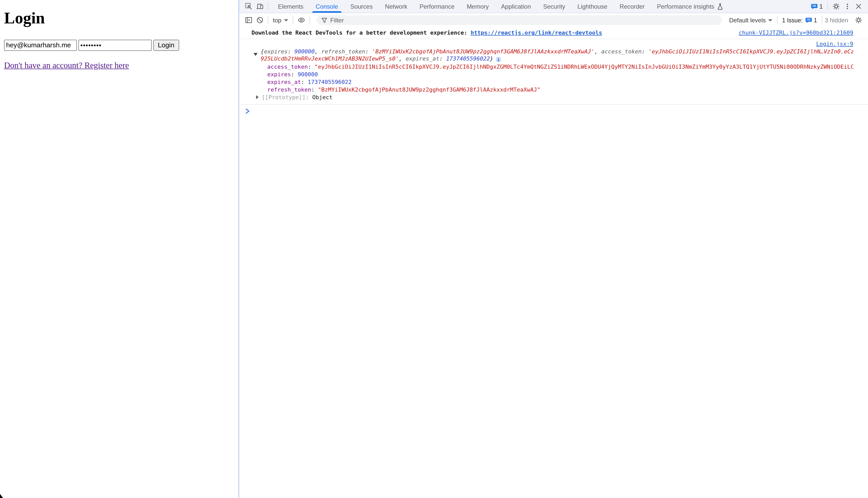 This screenshot has width=868, height=498. I want to click on expand-arrow-icon, so click(257, 97).